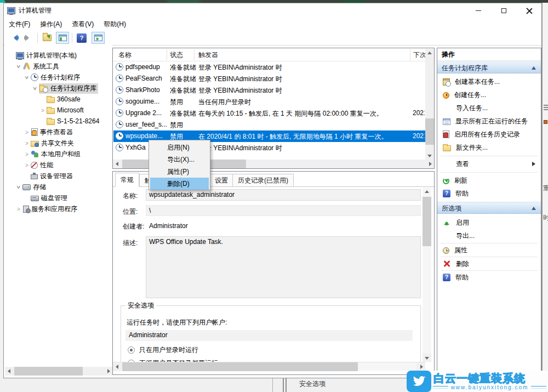 The height and width of the screenshot is (392, 548). What do you see at coordinates (59, 121) in the screenshot?
I see `tree-item-sid-folder: S-1-5-21-8264` at bounding box center [59, 121].